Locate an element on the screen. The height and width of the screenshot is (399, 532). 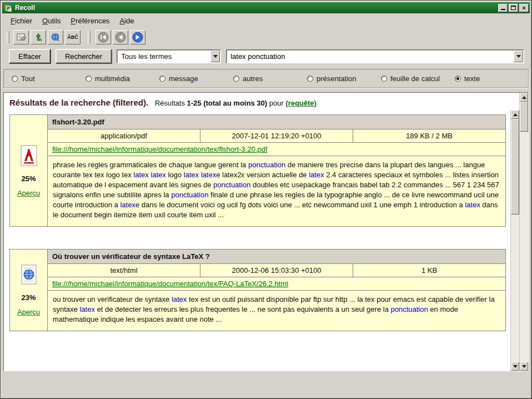
previous-page-button is located at coordinates (121, 37).